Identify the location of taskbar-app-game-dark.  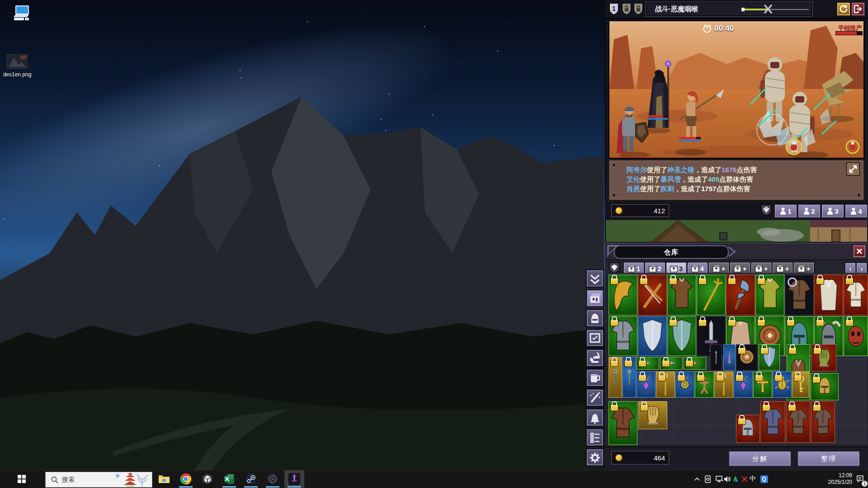
(273, 479).